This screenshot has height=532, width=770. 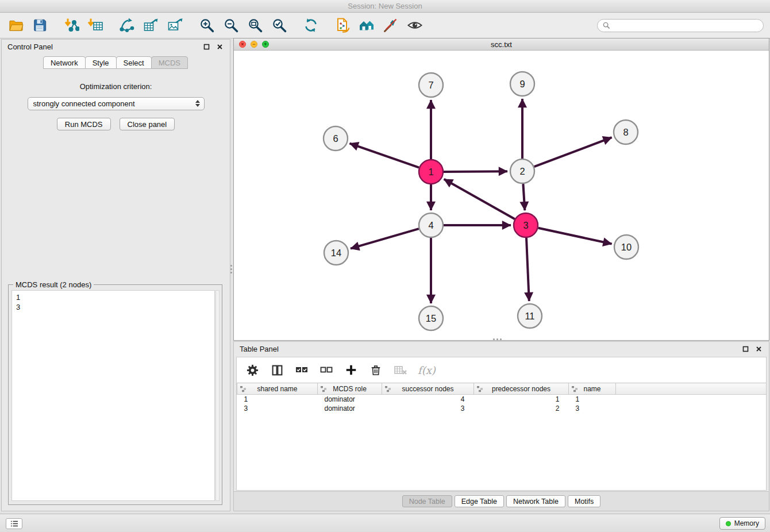 I want to click on horizontal-splitter-handle, so click(x=498, y=339).